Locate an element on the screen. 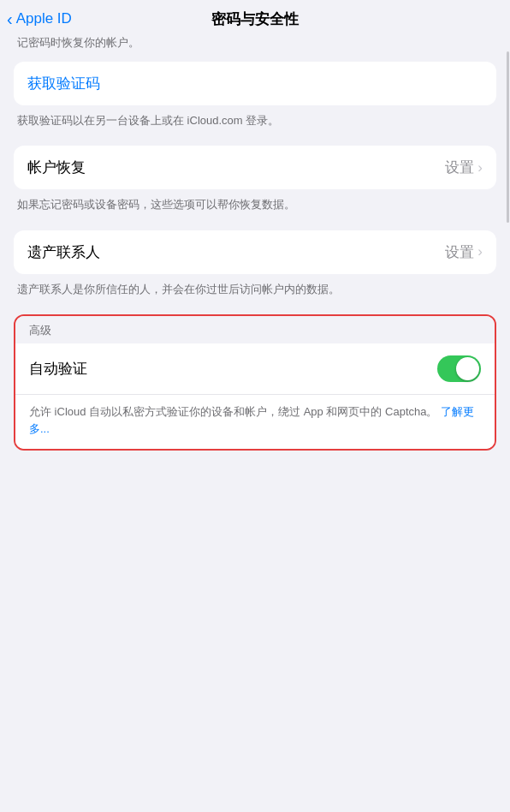 This screenshot has height=812, width=510. advanced-card: 自动验证 允许 iCloud 自动以私密方式验证你的设备和帐户，绕过 App 和… is located at coordinates (255, 396).